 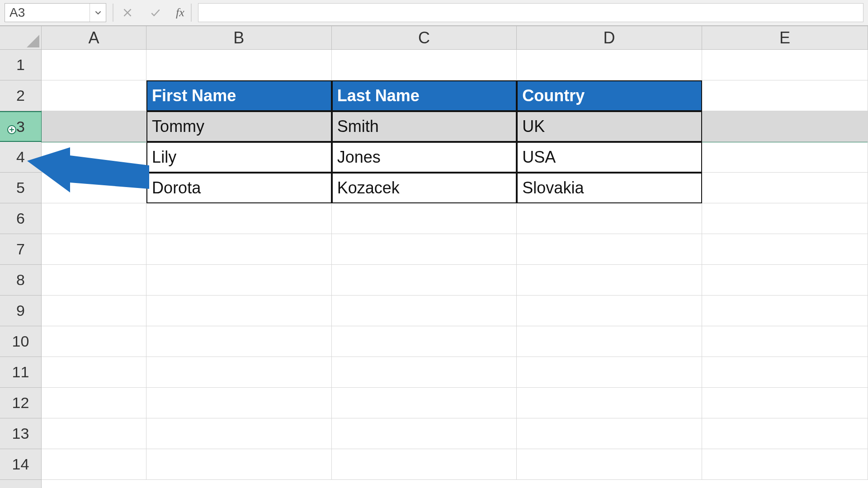 I want to click on cell-B11, so click(x=239, y=372).